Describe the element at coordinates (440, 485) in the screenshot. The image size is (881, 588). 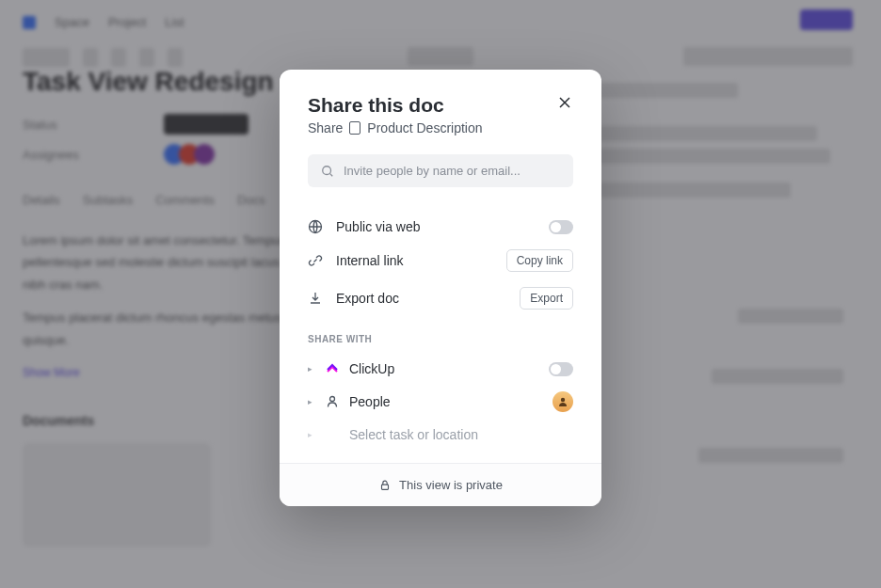
I see `modal-footer: This view is private` at that location.